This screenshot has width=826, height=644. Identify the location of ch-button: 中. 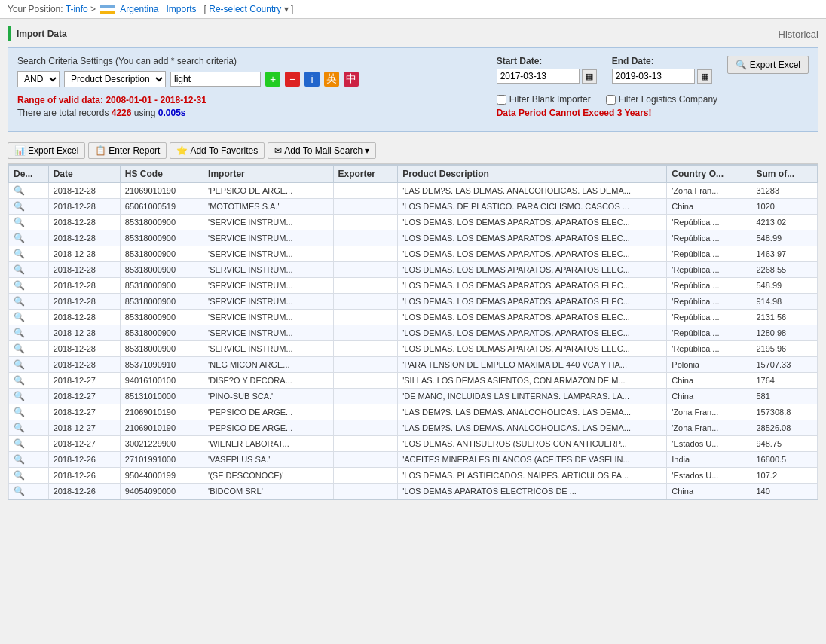
(351, 79).